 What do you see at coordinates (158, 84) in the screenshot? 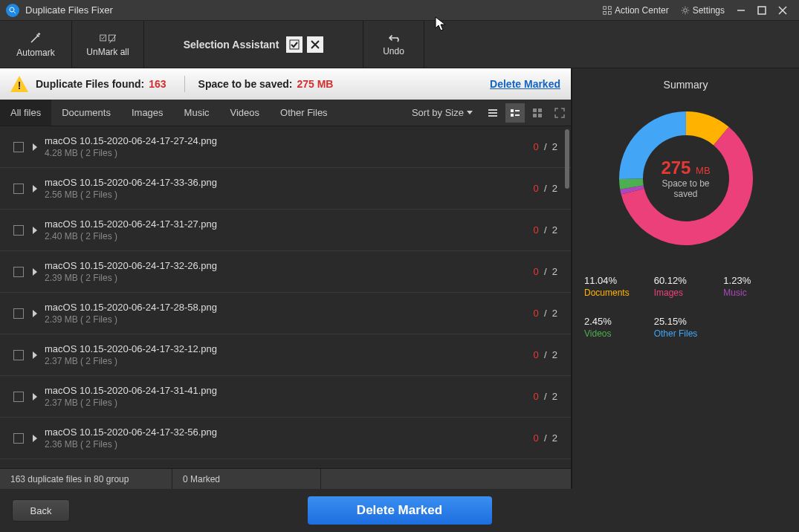
I see `found-count: 163` at bounding box center [158, 84].